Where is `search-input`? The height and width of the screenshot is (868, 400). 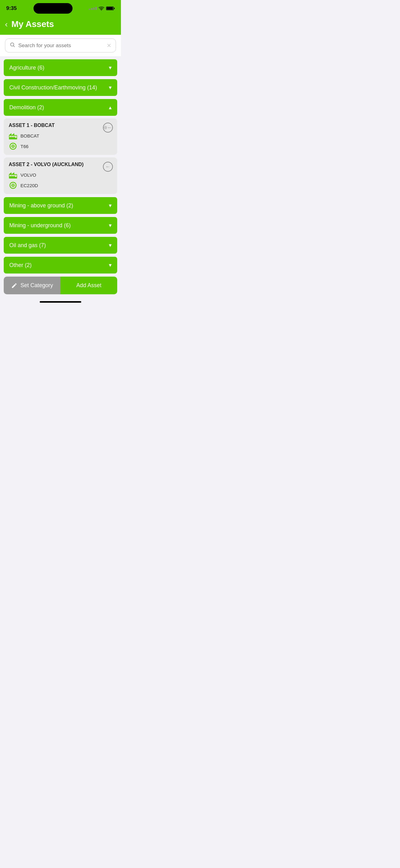
search-input is located at coordinates (61, 46).